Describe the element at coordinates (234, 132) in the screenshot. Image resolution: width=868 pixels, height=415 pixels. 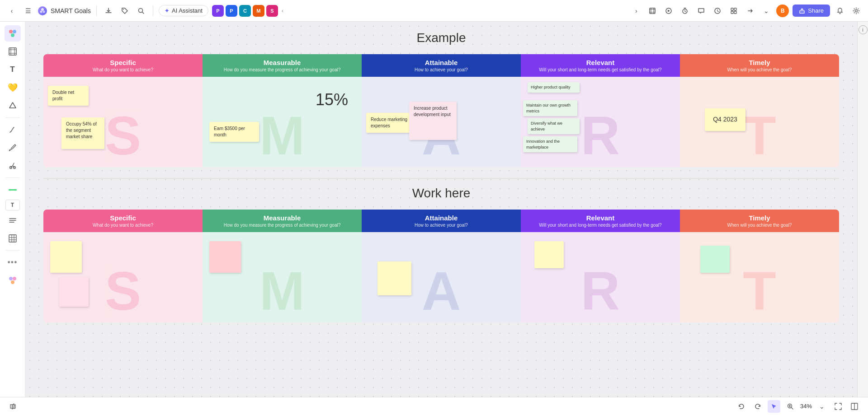
I see `sticky-earn: Earn $3500 per month` at that location.